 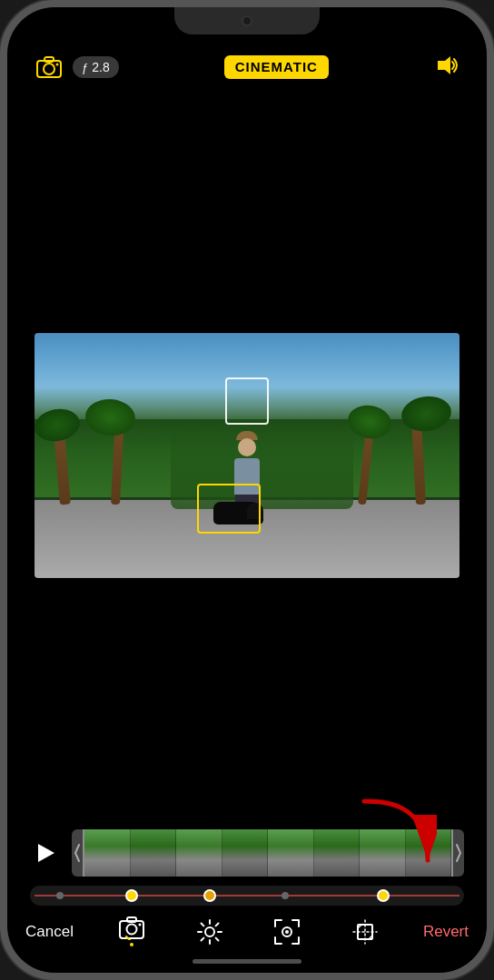 I want to click on notch, so click(x=247, y=21).